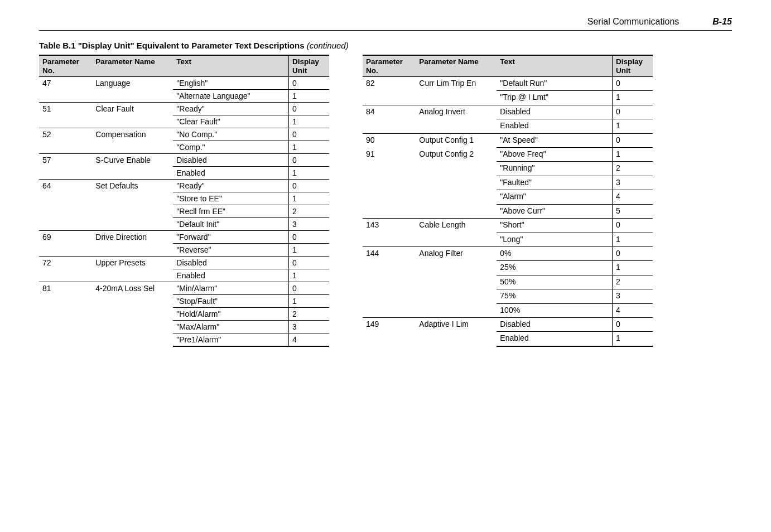  What do you see at coordinates (456, 119) in the screenshot?
I see `param-name: Analog Invert` at bounding box center [456, 119].